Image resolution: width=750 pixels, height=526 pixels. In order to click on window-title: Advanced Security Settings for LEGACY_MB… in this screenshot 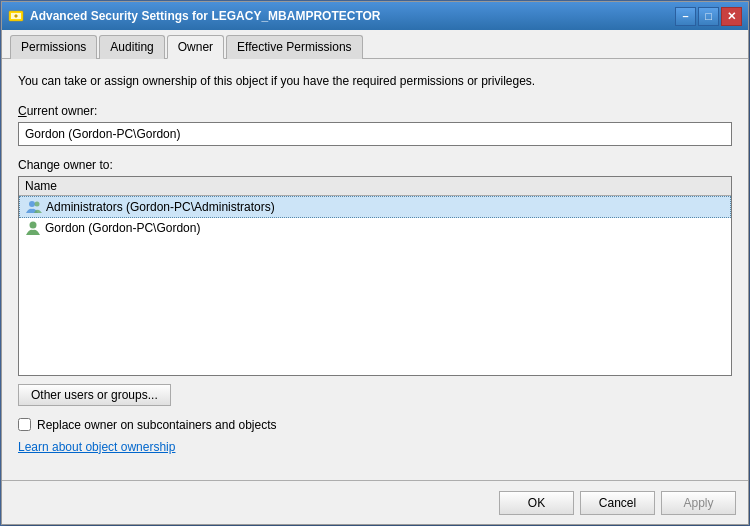, I will do `click(352, 16)`.